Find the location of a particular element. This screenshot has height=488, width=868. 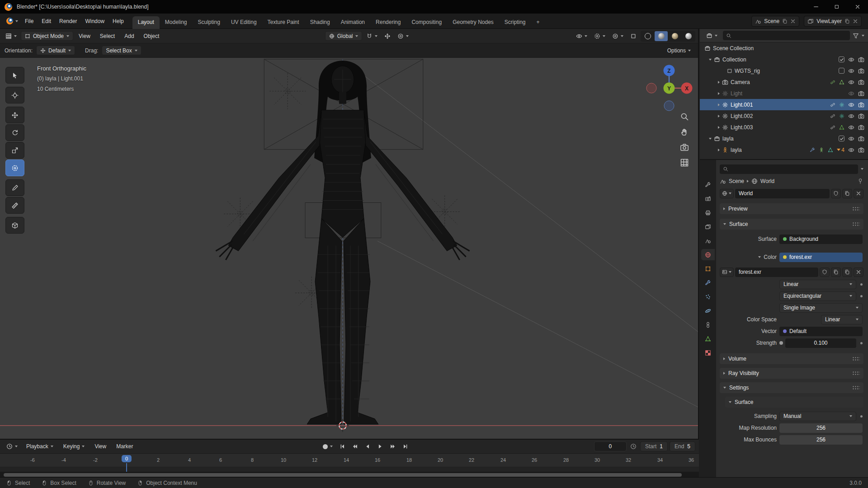

tab-scene is located at coordinates (708, 240).